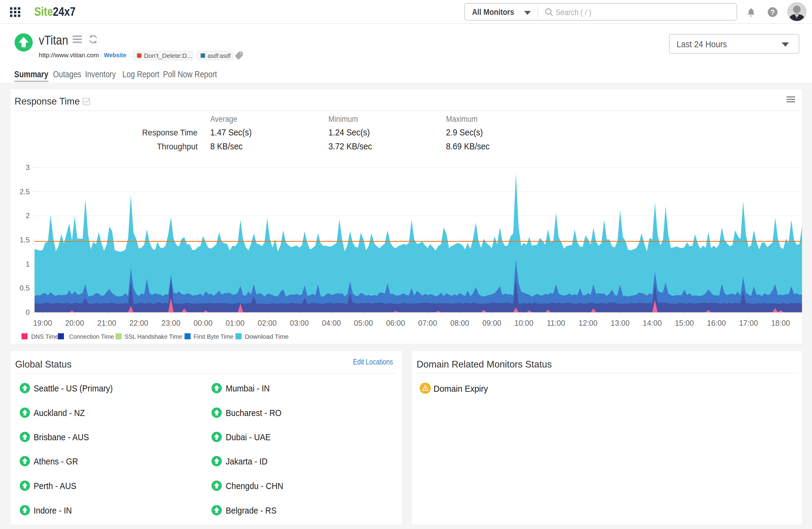  Describe the element at coordinates (492, 323) in the screenshot. I see `svg-text: 09:00` at that location.